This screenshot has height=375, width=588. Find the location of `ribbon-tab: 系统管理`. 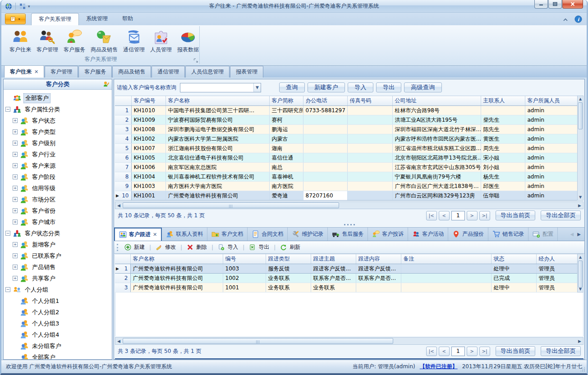

ribbon-tab: 系统管理 is located at coordinates (97, 19).